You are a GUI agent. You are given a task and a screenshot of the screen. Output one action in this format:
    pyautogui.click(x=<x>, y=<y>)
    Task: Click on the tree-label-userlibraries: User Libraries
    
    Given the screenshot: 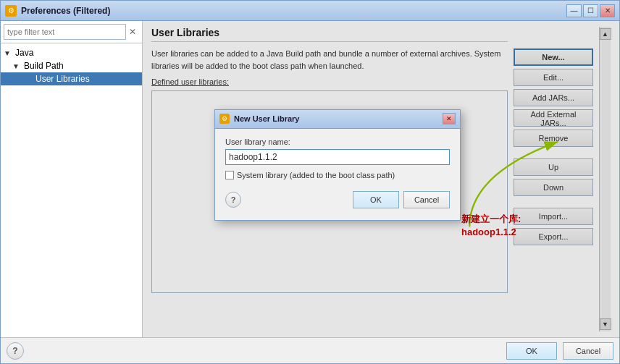 What is the action you would take?
    pyautogui.click(x=62, y=79)
    